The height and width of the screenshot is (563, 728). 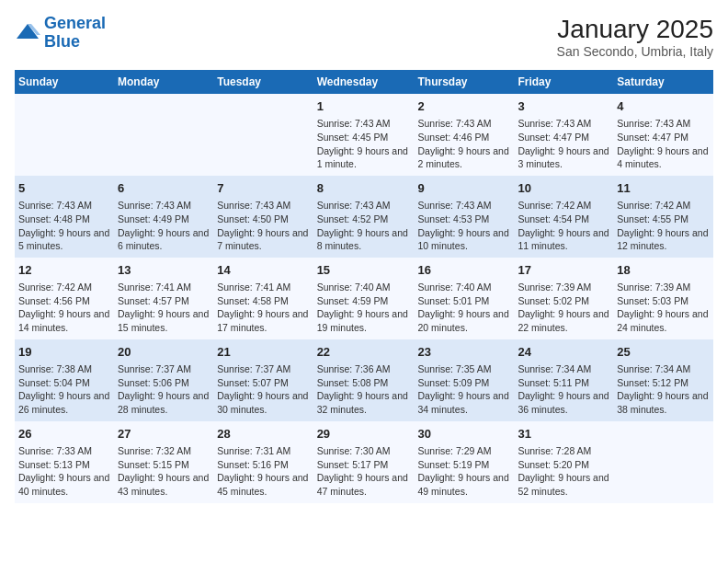 What do you see at coordinates (563, 82) in the screenshot?
I see `weekday-friday: Friday` at bounding box center [563, 82].